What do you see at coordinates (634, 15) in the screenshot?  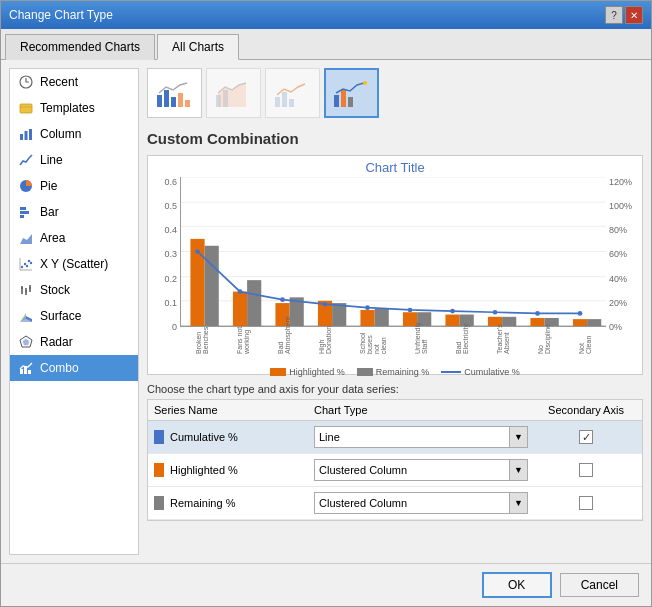 I see `close-button: ✕` at bounding box center [634, 15].